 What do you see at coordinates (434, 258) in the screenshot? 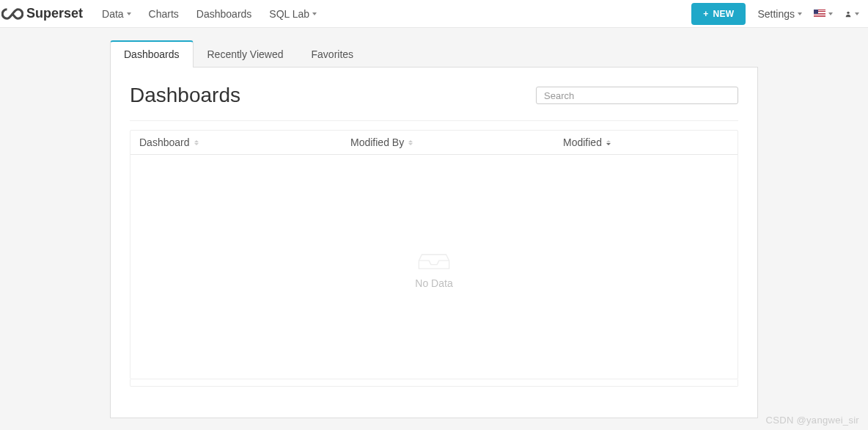
I see `empty-box-icon` at bounding box center [434, 258].